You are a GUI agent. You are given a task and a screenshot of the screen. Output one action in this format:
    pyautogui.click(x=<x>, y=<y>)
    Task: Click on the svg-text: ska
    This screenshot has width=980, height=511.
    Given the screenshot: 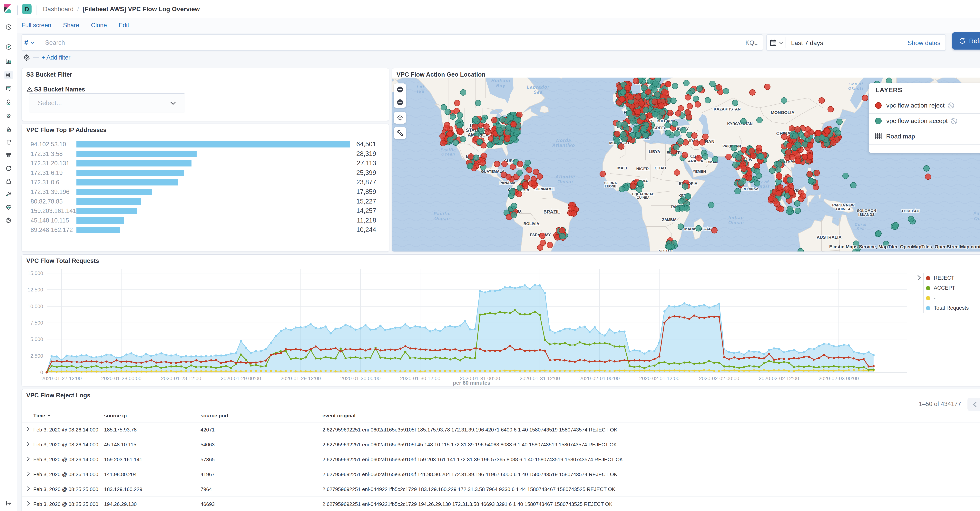 What is the action you would take?
    pyautogui.click(x=420, y=91)
    